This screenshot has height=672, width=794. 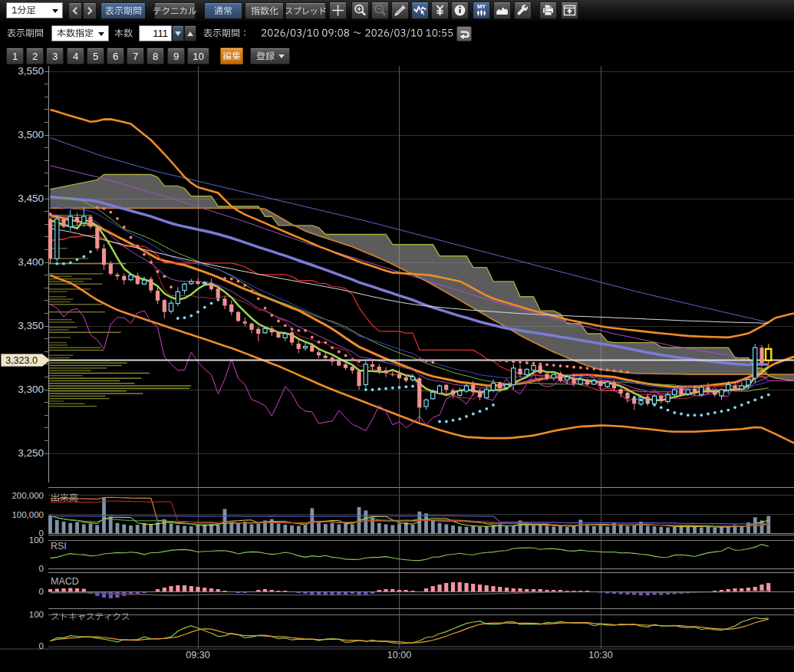 What do you see at coordinates (123, 11) in the screenshot?
I see `display-period-button` at bounding box center [123, 11].